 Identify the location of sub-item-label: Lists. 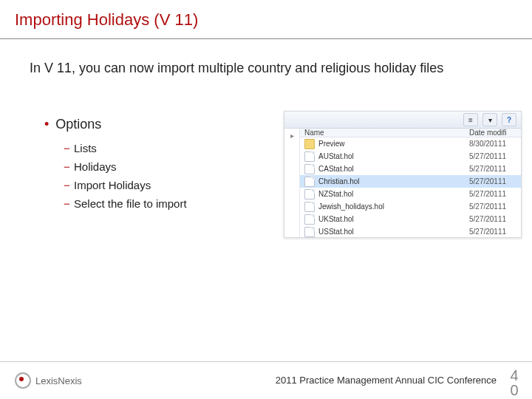
(86, 148).